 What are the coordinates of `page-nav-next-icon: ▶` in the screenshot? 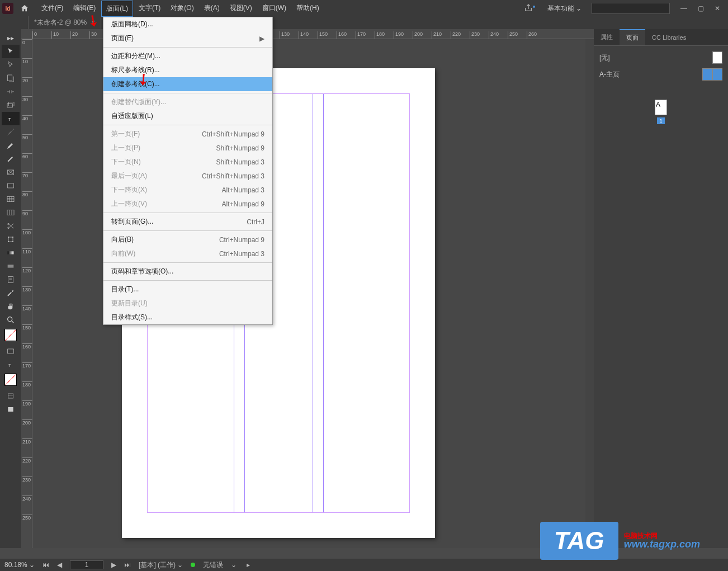 It's located at (114, 565).